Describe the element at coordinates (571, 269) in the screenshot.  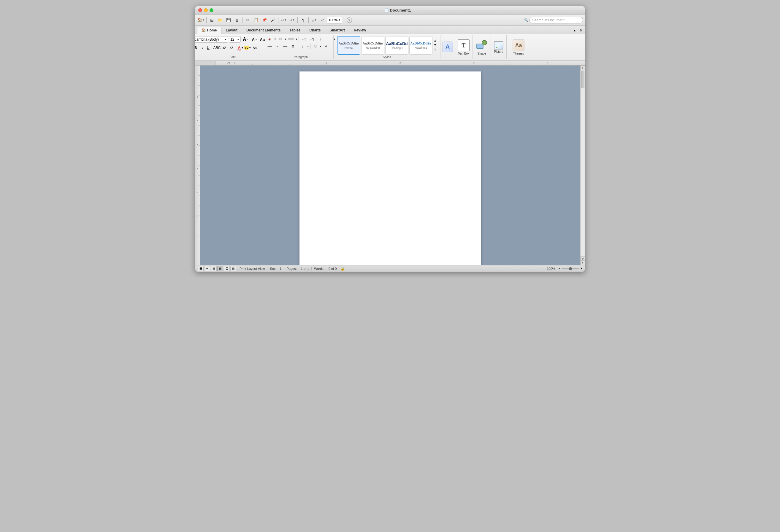
I see `zoom-track` at that location.